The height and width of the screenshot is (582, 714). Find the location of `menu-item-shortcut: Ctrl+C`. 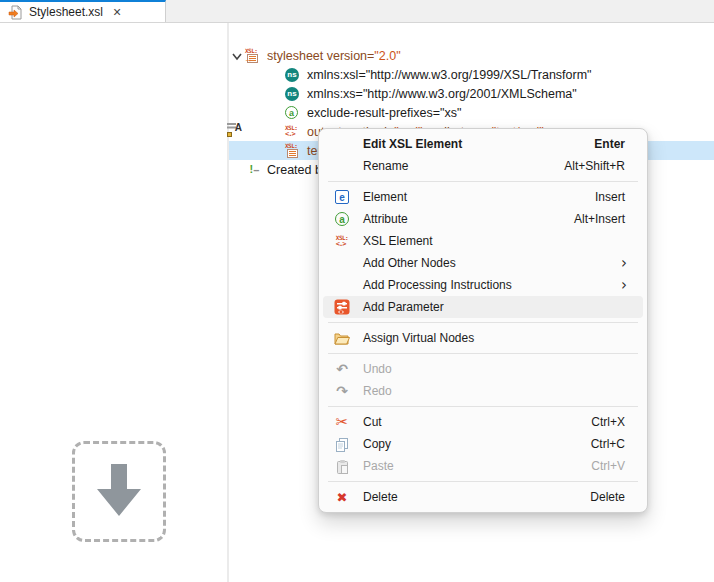

menu-item-shortcut: Ctrl+C is located at coordinates (608, 444).